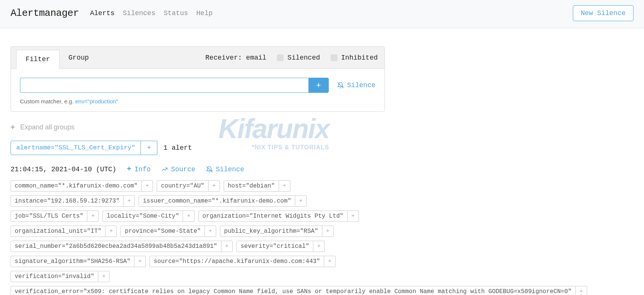 The width and height of the screenshot is (644, 295). What do you see at coordinates (116, 246) in the screenshot?
I see `label-text: serial_number="2a6b5d620ecbea2ad34a5899a…` at bounding box center [116, 246].